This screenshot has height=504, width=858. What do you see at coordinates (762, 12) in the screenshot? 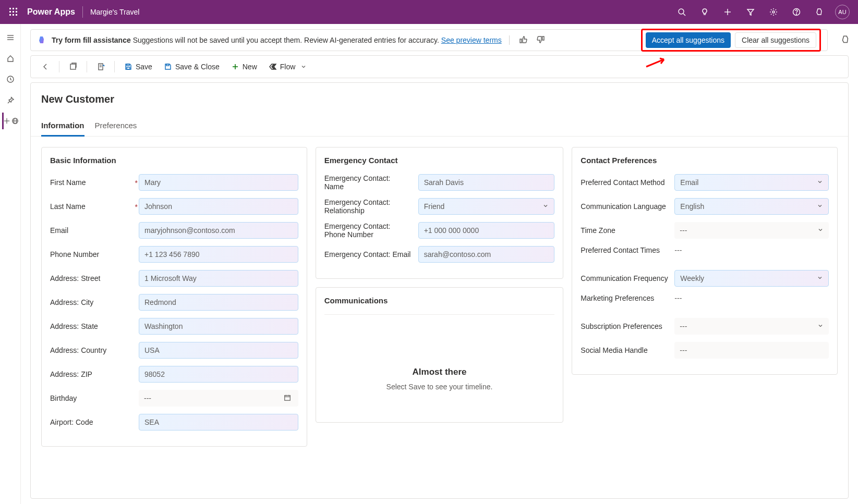
I see `header-actions: AU` at bounding box center [762, 12].